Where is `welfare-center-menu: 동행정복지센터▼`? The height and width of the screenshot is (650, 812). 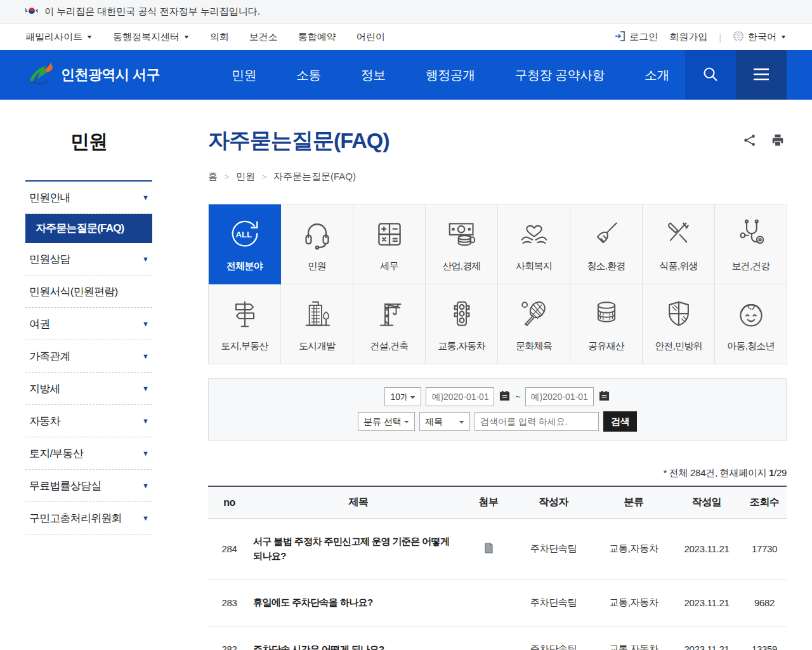 welfare-center-menu: 동행정복지센터▼ is located at coordinates (151, 37).